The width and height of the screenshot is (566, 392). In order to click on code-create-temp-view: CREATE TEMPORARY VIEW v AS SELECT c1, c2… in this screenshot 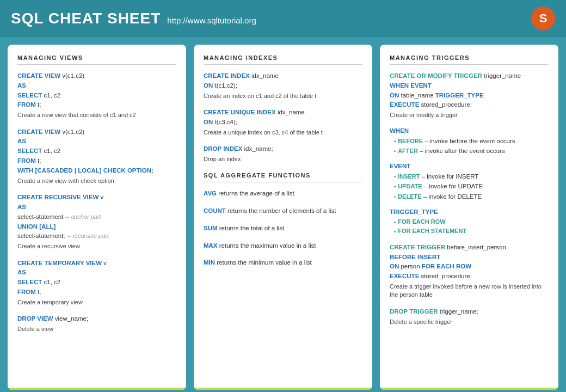, I will do `click(97, 283)`.